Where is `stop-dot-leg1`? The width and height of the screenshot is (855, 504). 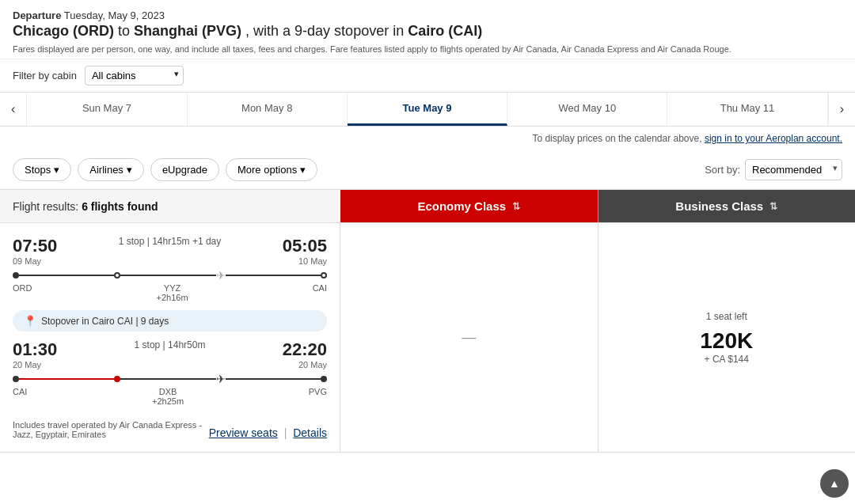
stop-dot-leg1 is located at coordinates (117, 275).